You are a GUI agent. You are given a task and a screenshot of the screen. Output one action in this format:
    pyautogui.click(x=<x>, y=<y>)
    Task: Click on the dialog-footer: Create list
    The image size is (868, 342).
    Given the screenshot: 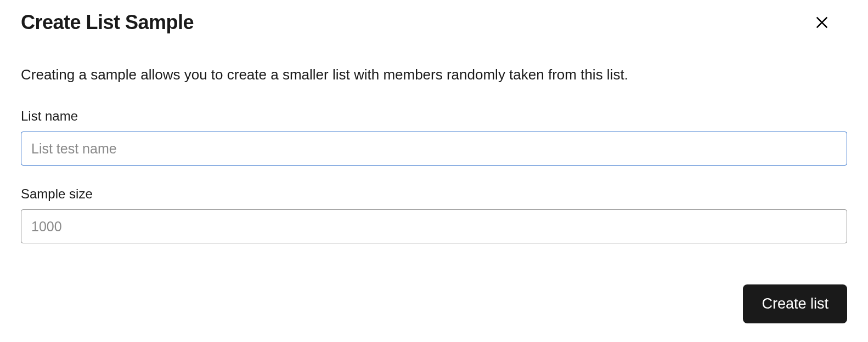 What is the action you would take?
    pyautogui.click(x=795, y=304)
    